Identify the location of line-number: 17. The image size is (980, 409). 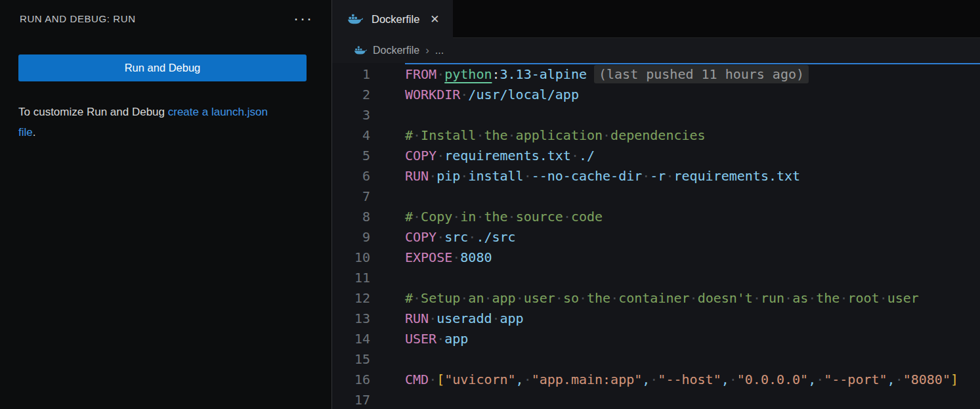
(351, 399).